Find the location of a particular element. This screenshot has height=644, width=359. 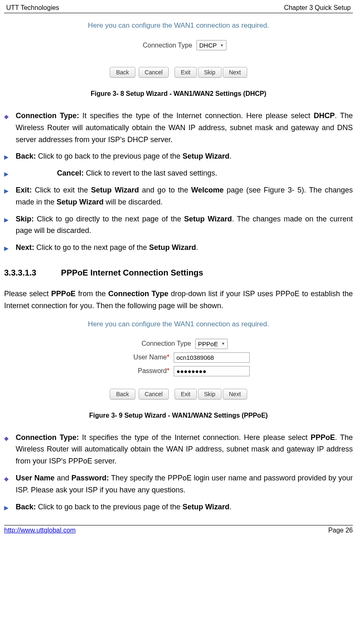

page-footer: http://www.uttglobal.com Page 26 is located at coordinates (178, 530).